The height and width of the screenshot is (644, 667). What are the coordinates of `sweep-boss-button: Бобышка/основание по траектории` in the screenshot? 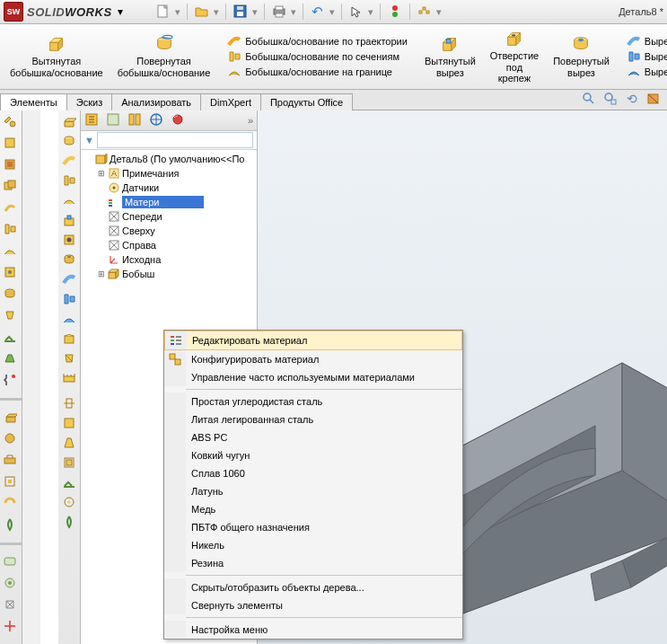 It's located at (318, 41).